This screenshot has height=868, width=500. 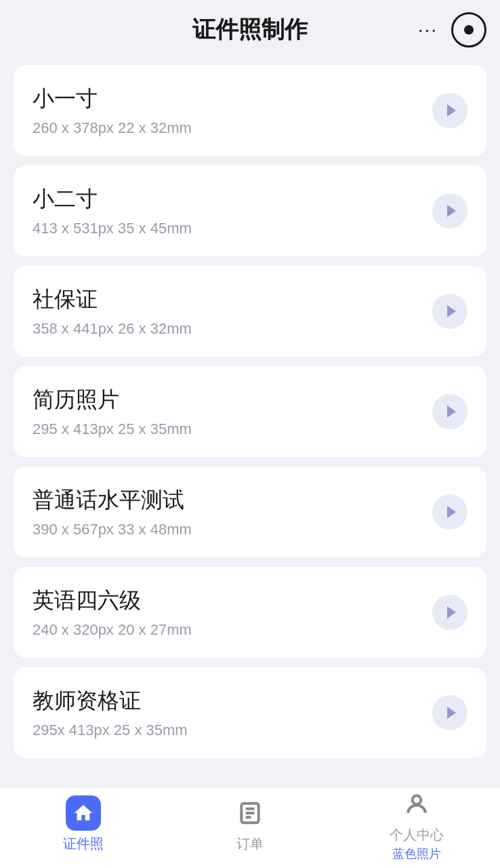 I want to click on list-item: 社保证 358 x 441px 26 x 32mm, so click(x=250, y=311).